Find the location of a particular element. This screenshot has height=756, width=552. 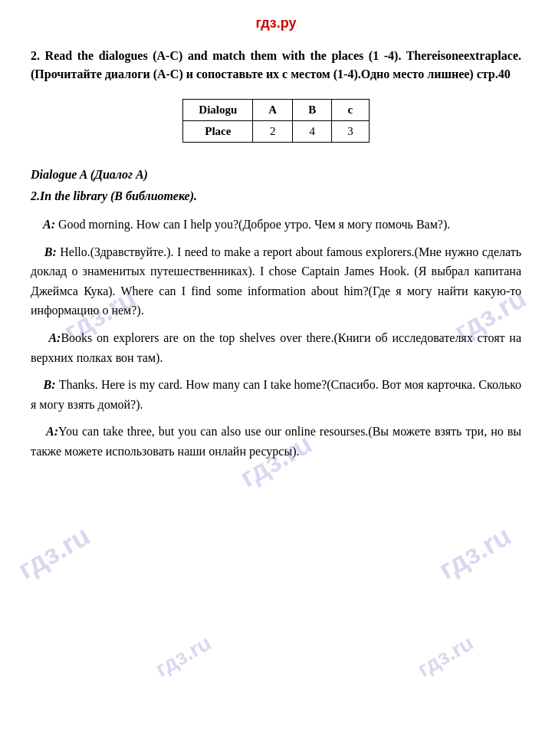

table-row-label: Place is located at coordinates (218, 132).